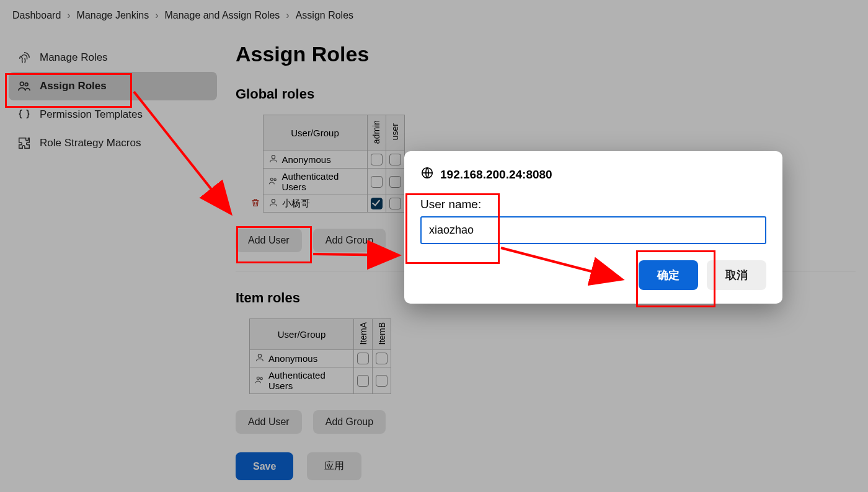 This screenshot has height=492, width=868. What do you see at coordinates (546, 466) in the screenshot?
I see `footer-buttons: Save 应用` at bounding box center [546, 466].